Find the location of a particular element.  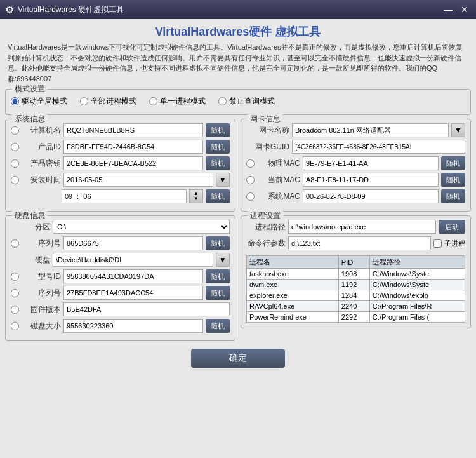

process-path: C:\Program Files ( is located at coordinates (417, 318).